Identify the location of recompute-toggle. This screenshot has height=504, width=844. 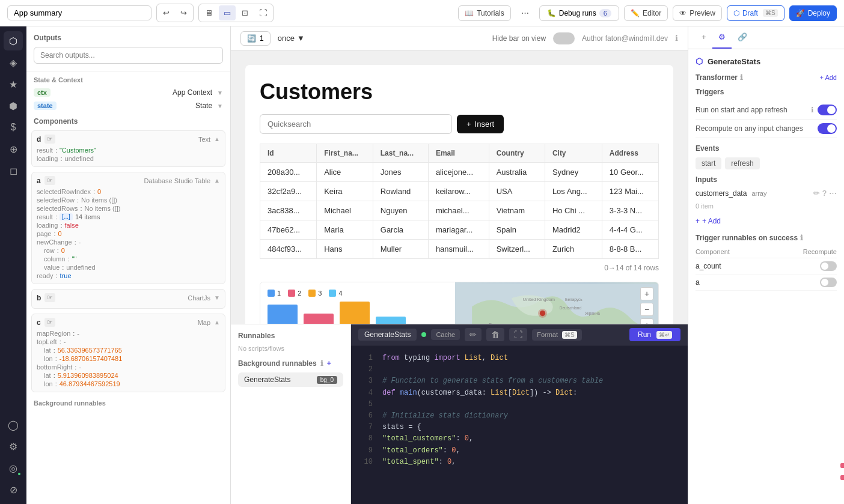
(827, 129).